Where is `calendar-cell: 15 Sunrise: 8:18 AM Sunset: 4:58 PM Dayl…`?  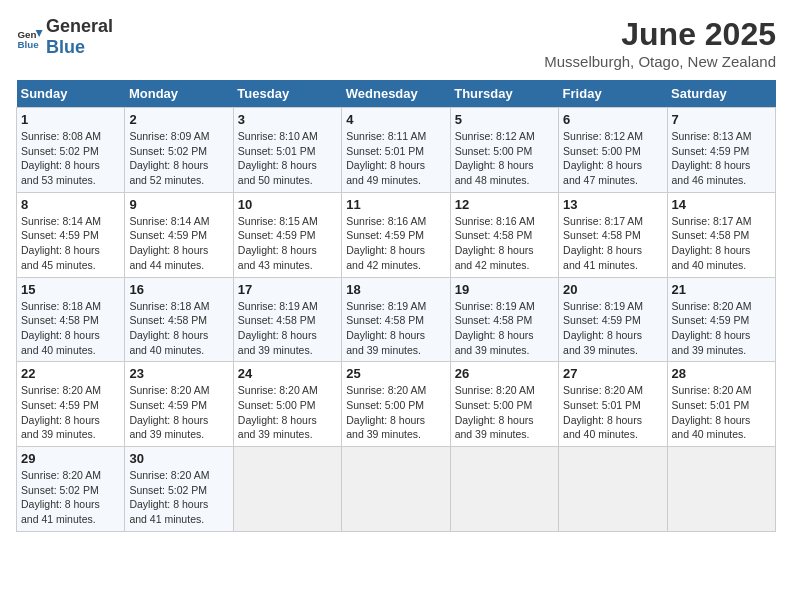
calendar-cell: 15 Sunrise: 8:18 AM Sunset: 4:58 PM Dayl… is located at coordinates (71, 320).